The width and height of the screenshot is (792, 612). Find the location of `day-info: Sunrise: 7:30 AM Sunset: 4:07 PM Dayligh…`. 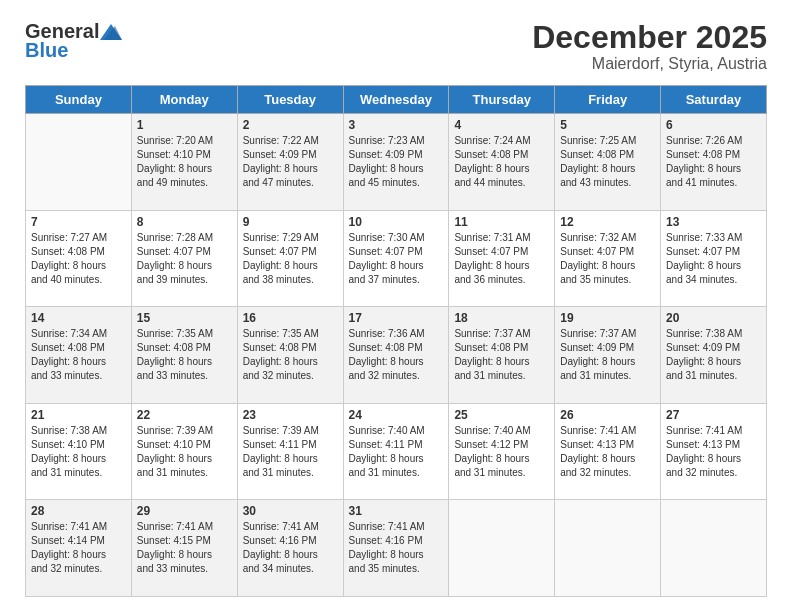

day-info: Sunrise: 7:30 AM Sunset: 4:07 PM Dayligh… is located at coordinates (396, 259).